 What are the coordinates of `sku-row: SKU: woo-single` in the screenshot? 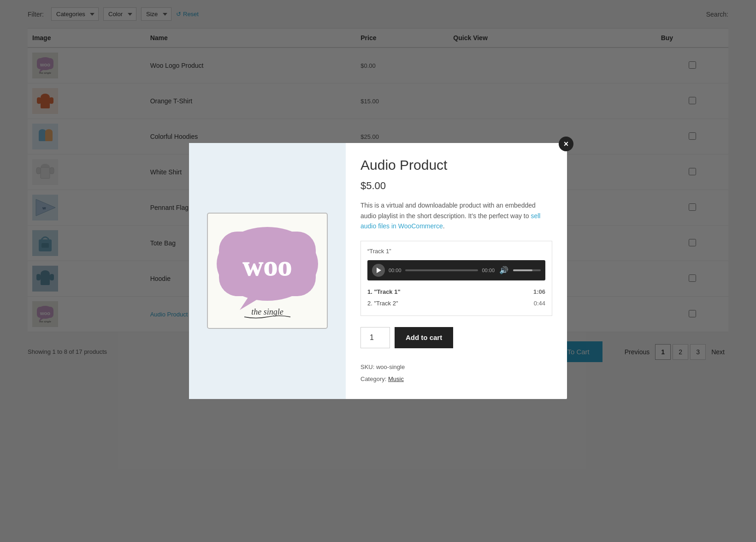 It's located at (456, 367).